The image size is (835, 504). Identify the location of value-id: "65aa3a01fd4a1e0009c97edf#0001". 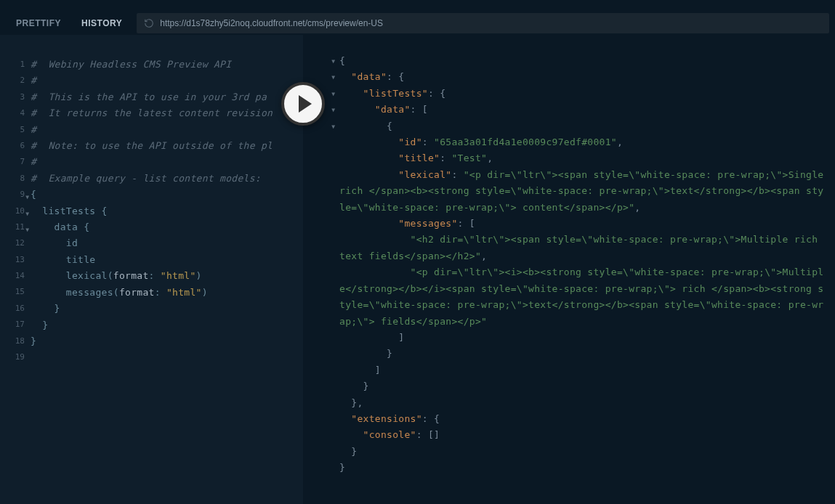
(525, 142).